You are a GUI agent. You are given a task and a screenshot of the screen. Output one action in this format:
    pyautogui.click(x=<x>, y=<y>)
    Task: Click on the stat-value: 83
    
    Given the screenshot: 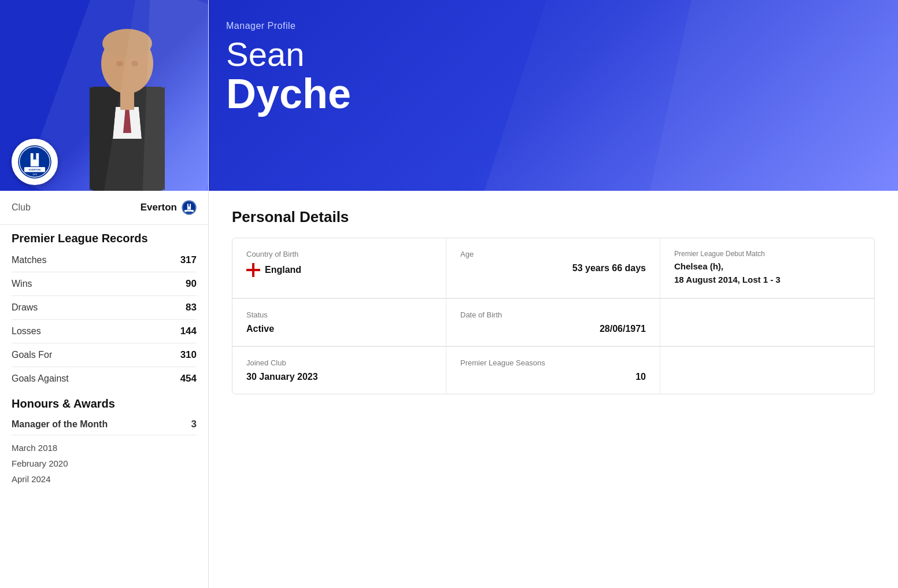 What is the action you would take?
    pyautogui.click(x=191, y=308)
    